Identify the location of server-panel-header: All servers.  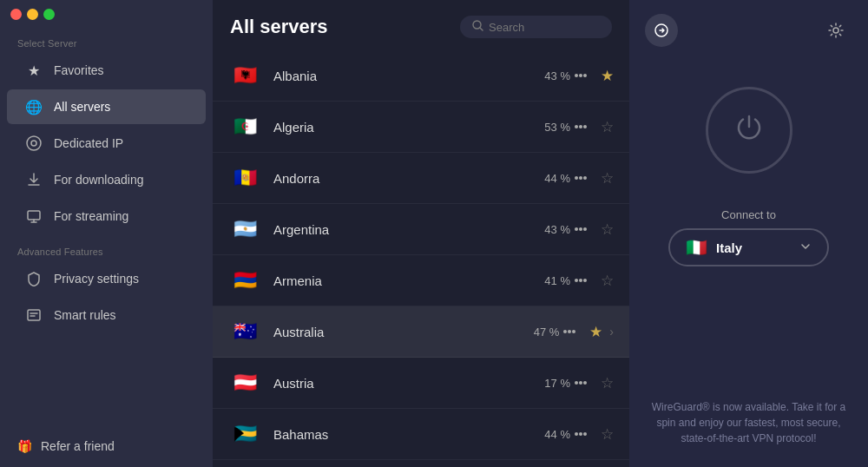
(421, 25).